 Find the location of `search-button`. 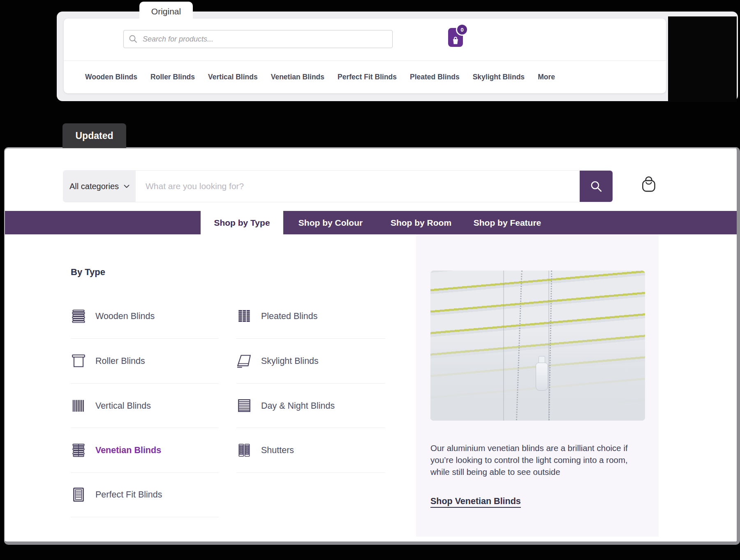

search-button is located at coordinates (596, 186).